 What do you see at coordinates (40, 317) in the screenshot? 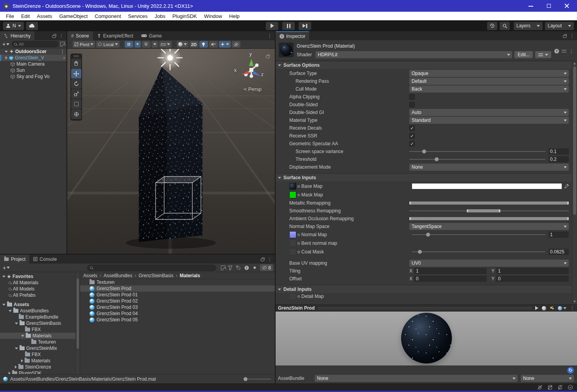
I see `tree-examplebundle: ExampleBundle` at bounding box center [40, 317].